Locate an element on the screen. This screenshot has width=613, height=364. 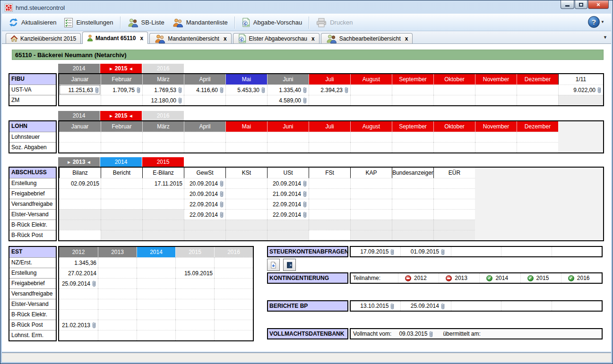
tab-mandant-65110: Mandant 65110x is located at coordinates (115, 38).